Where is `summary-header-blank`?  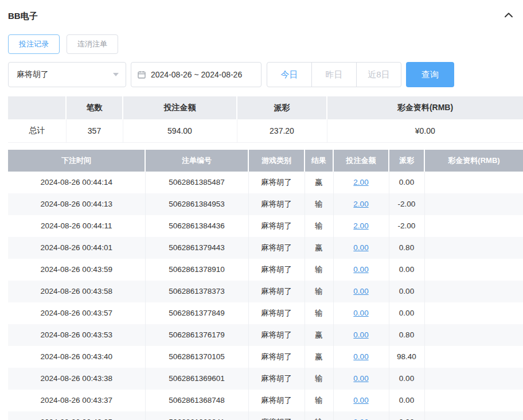
summary-header-blank is located at coordinates (37, 108).